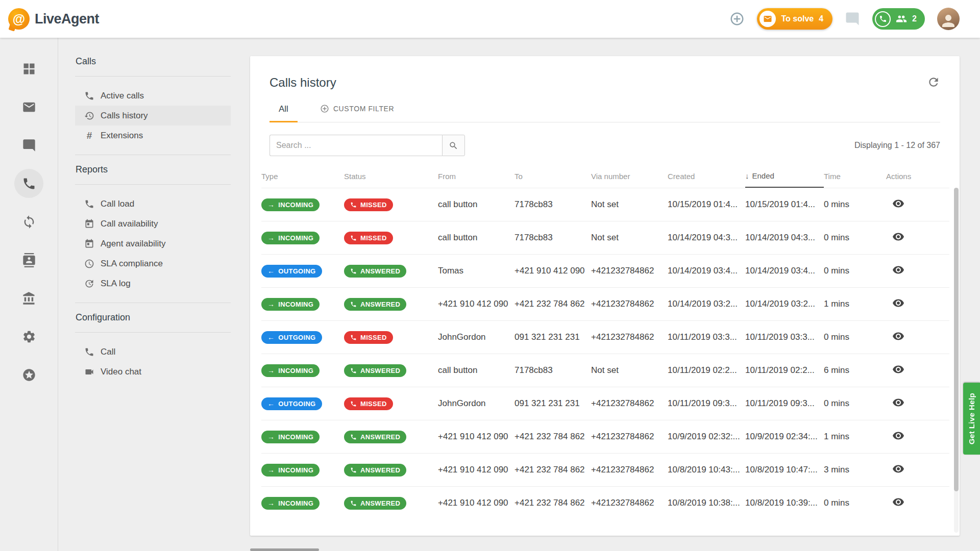  Describe the element at coordinates (605, 370) in the screenshot. I see `table-row: →INCOMINGANSWEREDcall button7178cb83Not …` at that location.